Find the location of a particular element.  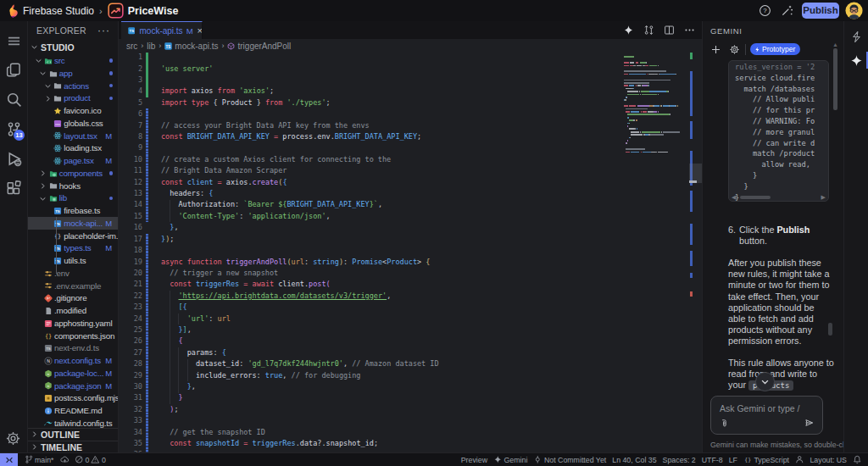

breadcrumb-item: lib is located at coordinates (151, 46).